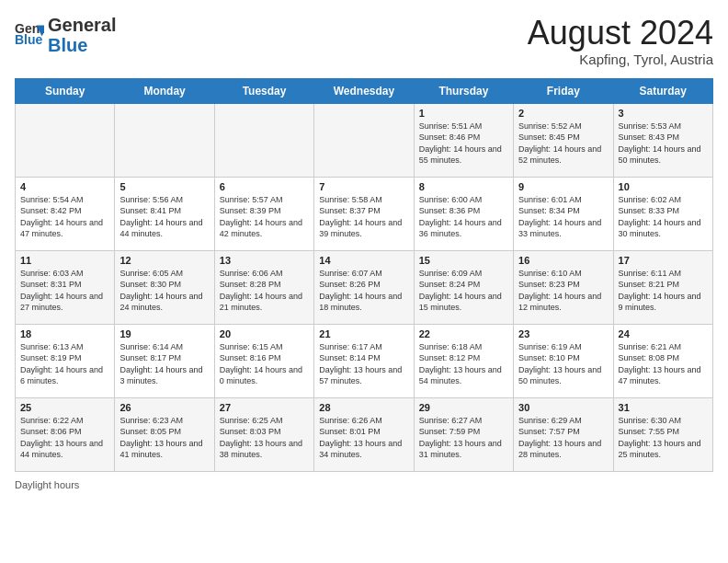  What do you see at coordinates (364, 485) in the screenshot?
I see `footer: Daylight hours` at bounding box center [364, 485].